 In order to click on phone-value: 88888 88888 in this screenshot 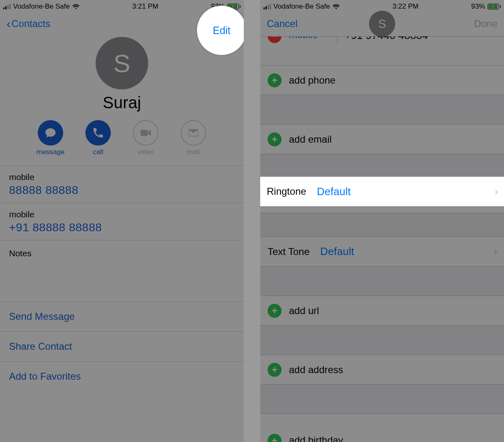, I will do `click(122, 190)`.